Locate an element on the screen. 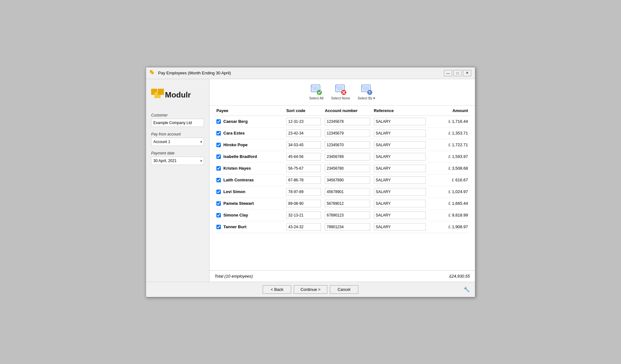 The image size is (621, 364). select-all-icon is located at coordinates (316, 90).